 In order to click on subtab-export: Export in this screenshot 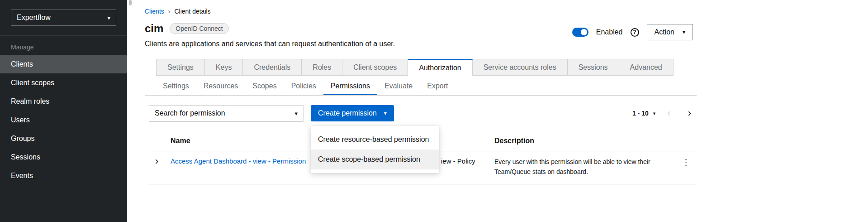, I will do `click(437, 87)`.